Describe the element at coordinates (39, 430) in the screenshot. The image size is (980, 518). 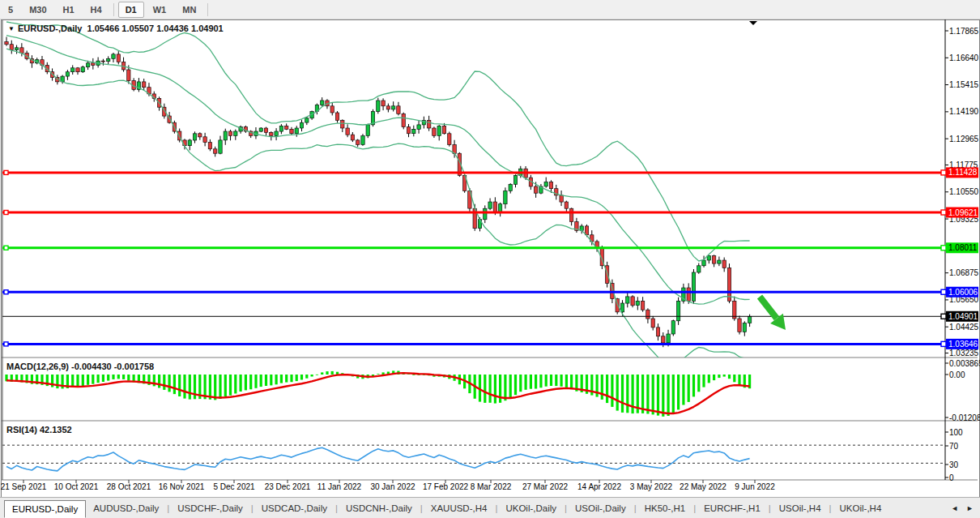
I see `rsi-indicator-label: RSI(14) 42.1352` at that location.